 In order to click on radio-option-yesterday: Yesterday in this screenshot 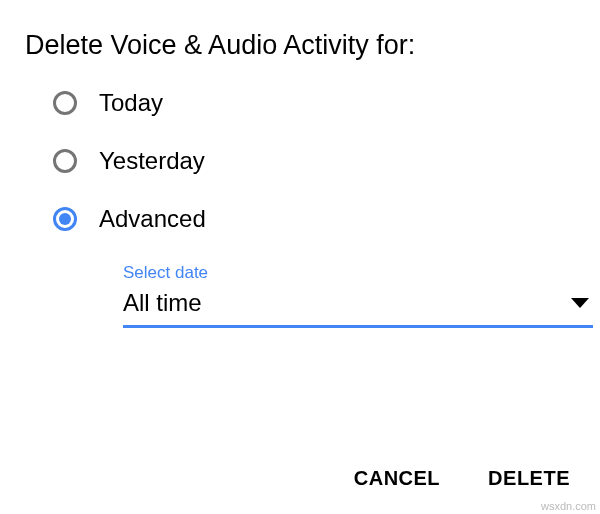, I will do `click(314, 161)`.